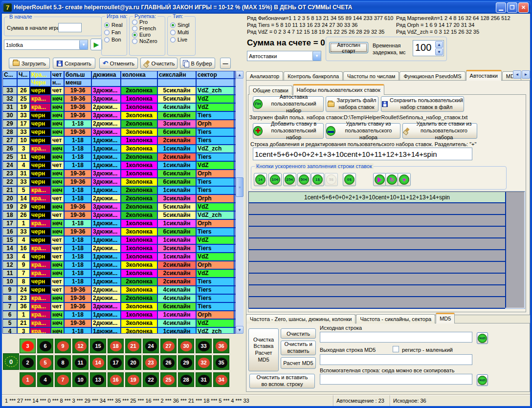  I want to click on table-row: 3119кра...неч19-362дюжи...1колонка4сикла…, so click(119, 107).